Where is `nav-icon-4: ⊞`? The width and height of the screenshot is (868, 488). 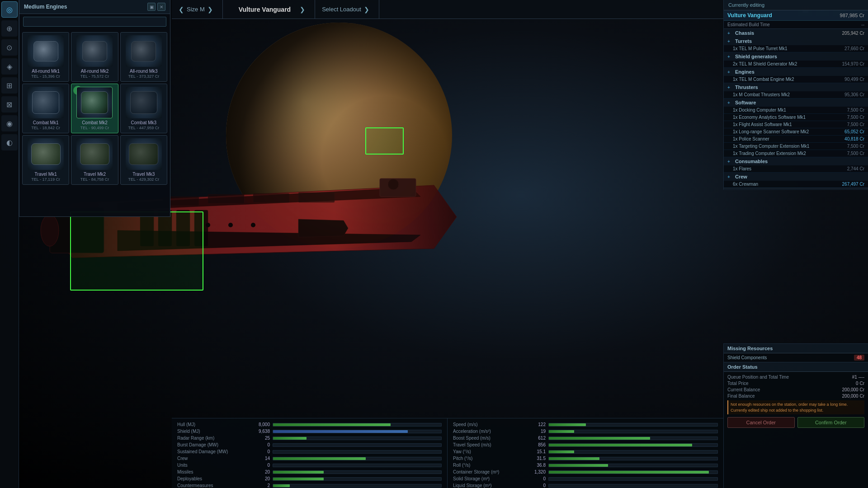
nav-icon-4: ⊞ is located at coordinates (9, 85).